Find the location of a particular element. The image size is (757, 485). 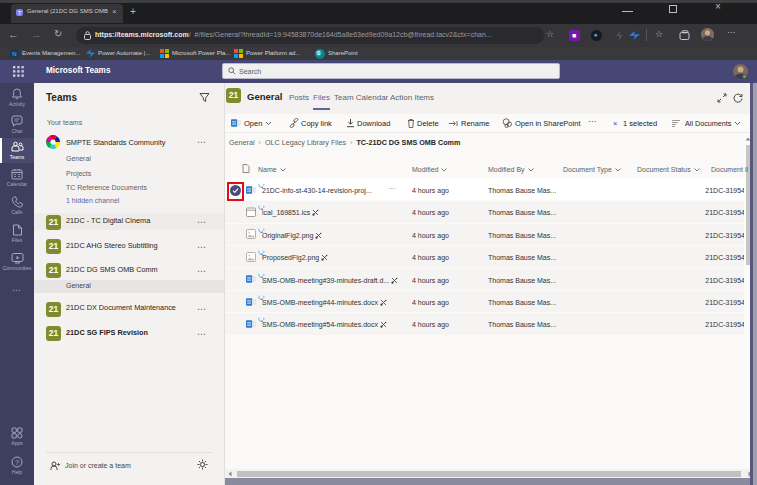

svg-text: T is located at coordinates (20, 13).